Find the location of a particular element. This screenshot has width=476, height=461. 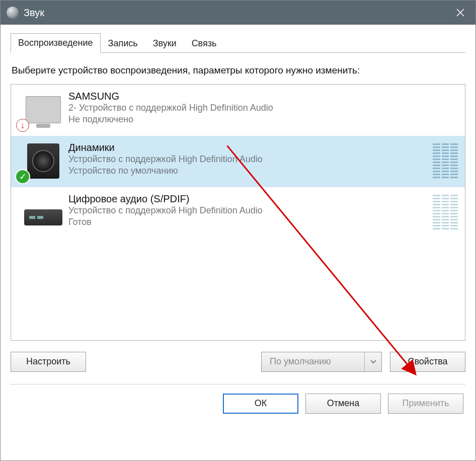

device-icon-speaker: ✓ is located at coordinates (43, 161).